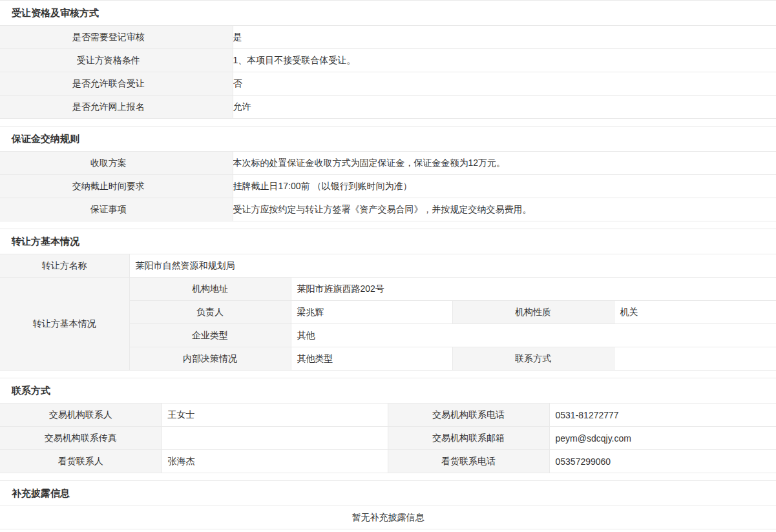  I want to click on table-row: 暂无补充披露信息, so click(388, 518).